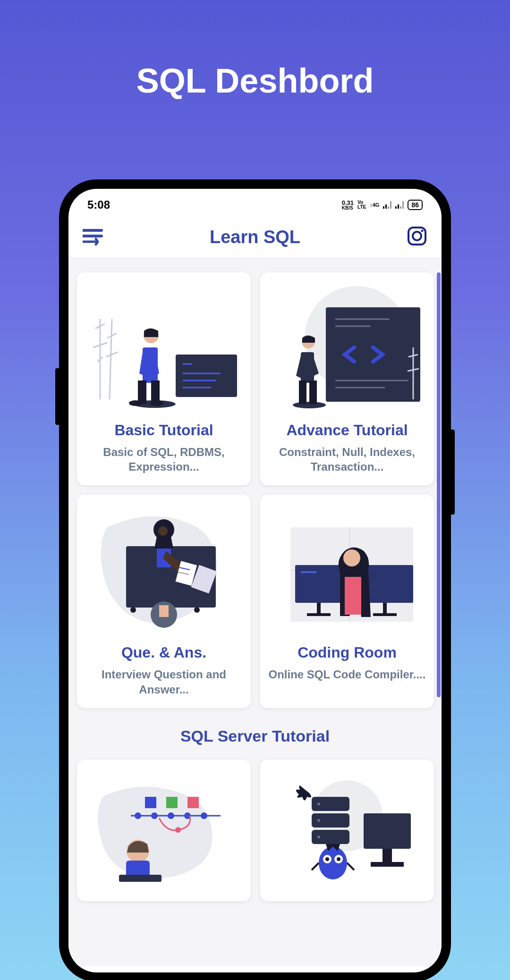  What do you see at coordinates (439, 485) in the screenshot?
I see `scroll-indicator` at bounding box center [439, 485].